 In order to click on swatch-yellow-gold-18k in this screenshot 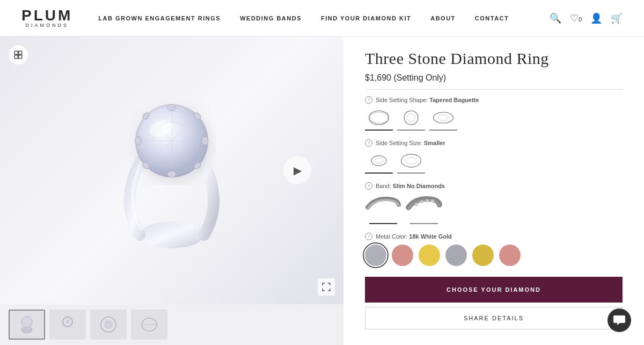, I will do `click(429, 255)`.